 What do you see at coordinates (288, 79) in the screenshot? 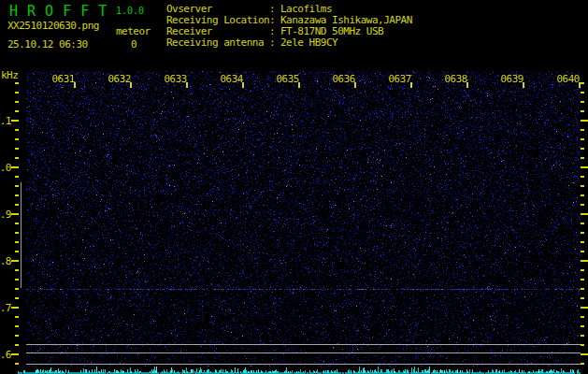
I see `time-tick-label: 0635` at bounding box center [288, 79].